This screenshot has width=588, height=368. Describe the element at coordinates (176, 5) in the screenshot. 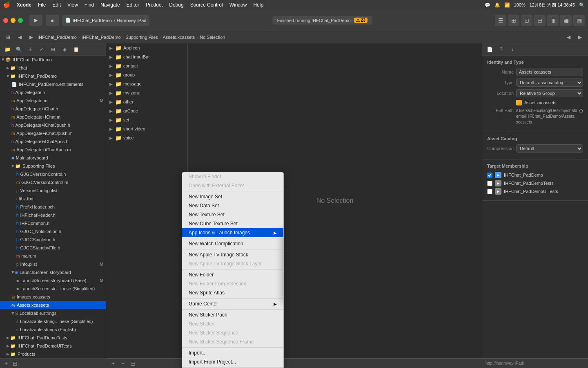

I see `menu-debug: Debug` at that location.